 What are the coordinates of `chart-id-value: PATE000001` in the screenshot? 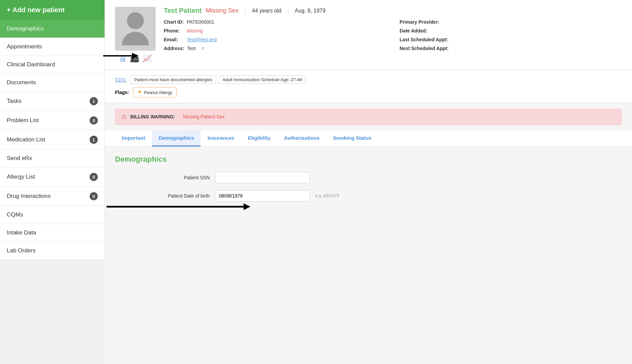 It's located at (200, 22).